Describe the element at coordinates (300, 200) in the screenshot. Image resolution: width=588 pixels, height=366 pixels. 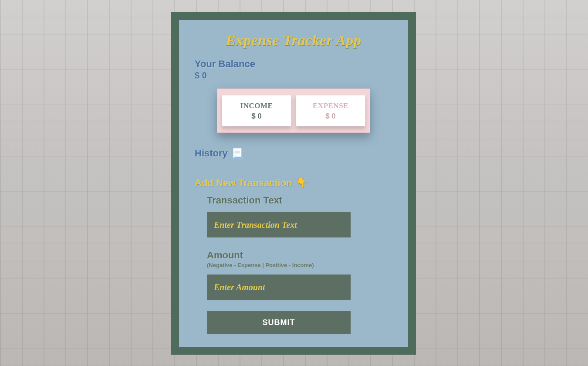
I see `transaction-text-label: Transaction Text` at that location.